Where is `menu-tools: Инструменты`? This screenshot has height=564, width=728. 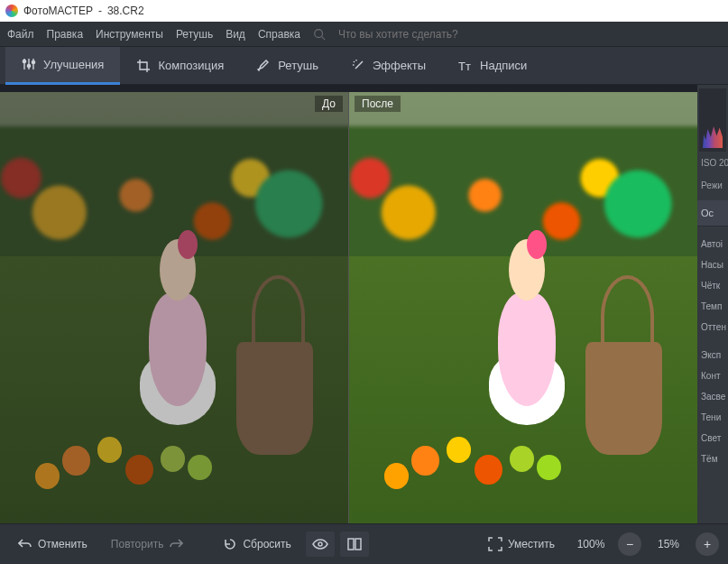 menu-tools: Инструменты is located at coordinates (130, 34).